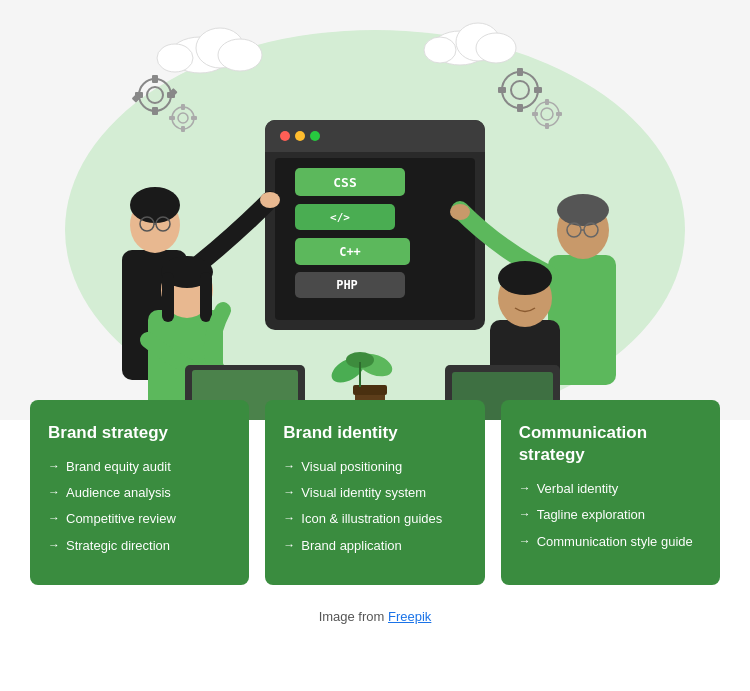 This screenshot has width=750, height=691. I want to click on communication-strategy-list: Verbal identity Tagline exploration Comm…, so click(610, 516).